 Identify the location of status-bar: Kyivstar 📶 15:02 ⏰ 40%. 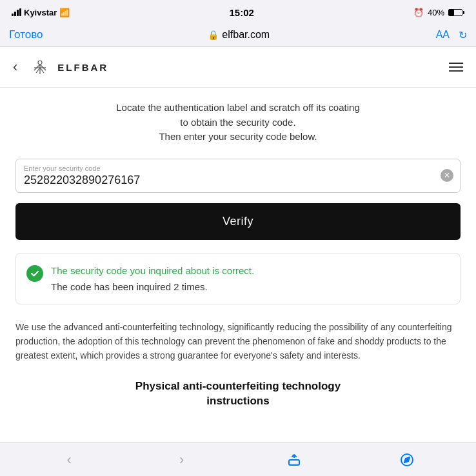
(238, 12).